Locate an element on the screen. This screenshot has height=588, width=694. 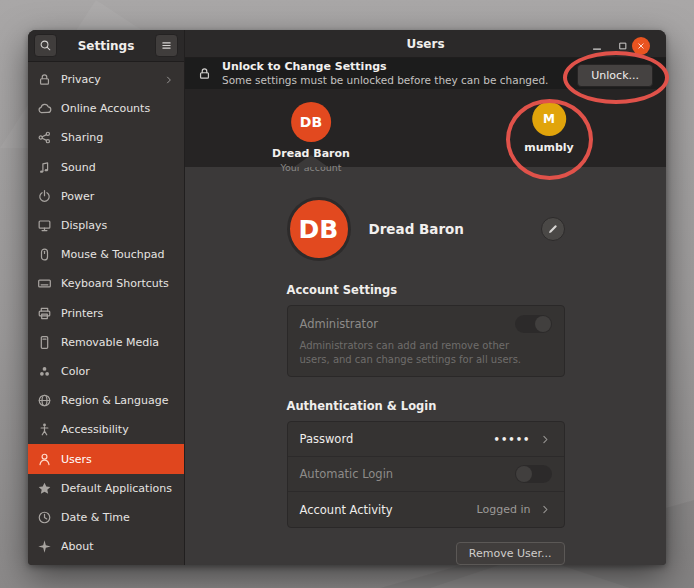
sidebar-item-power: Power is located at coordinates (106, 196).